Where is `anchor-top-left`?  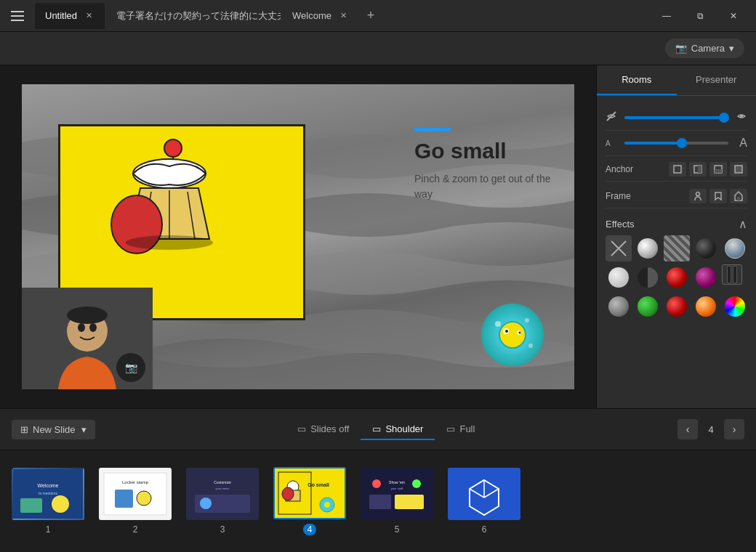
anchor-top-left is located at coordinates (677, 169).